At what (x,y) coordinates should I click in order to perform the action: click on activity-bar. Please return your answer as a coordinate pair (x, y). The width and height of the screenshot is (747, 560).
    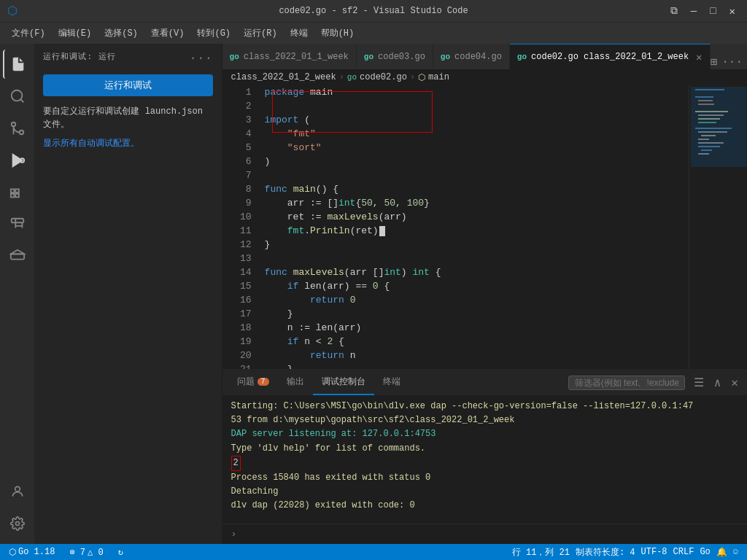
    Looking at the image, I should click on (18, 294).